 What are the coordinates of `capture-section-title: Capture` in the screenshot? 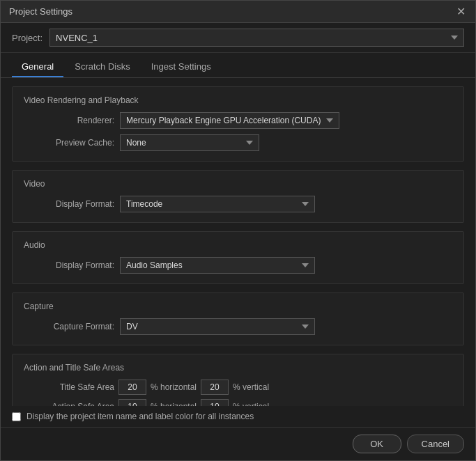 It's located at (238, 306).